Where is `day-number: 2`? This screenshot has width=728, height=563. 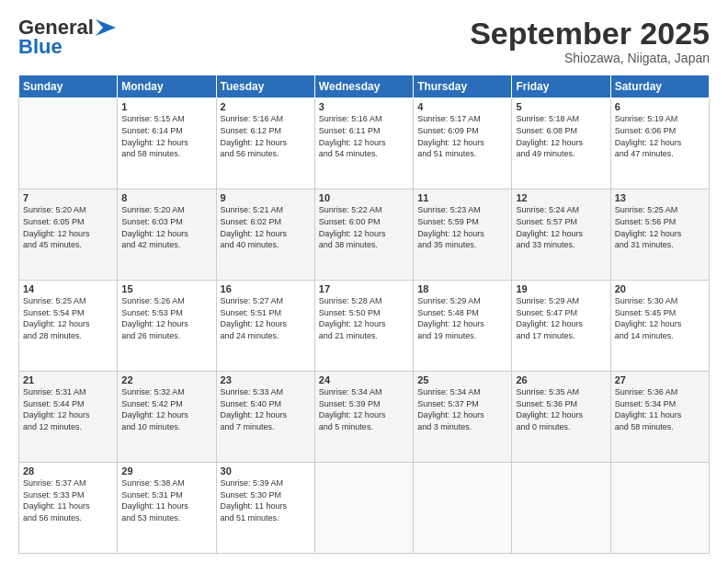
day-number: 2 is located at coordinates (266, 107).